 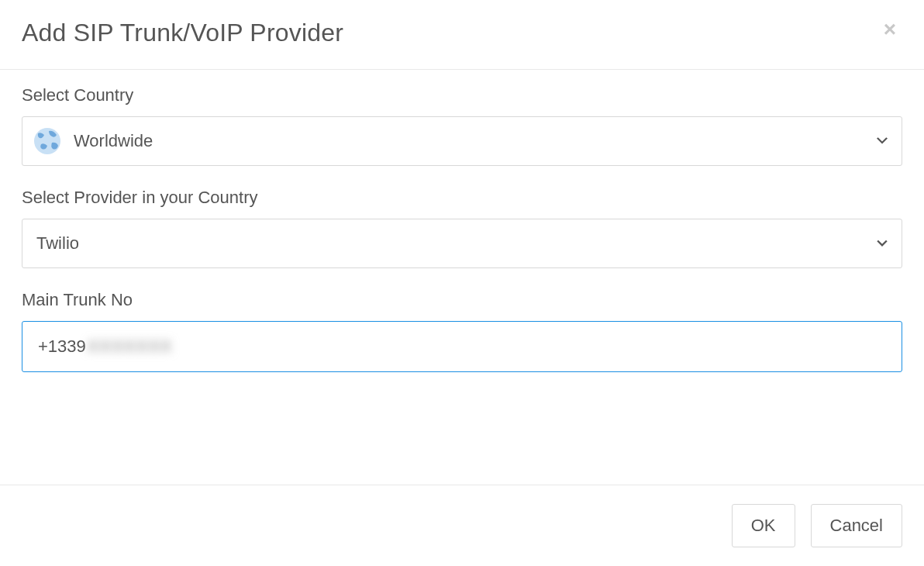 I want to click on provider-label: Select Provider in your Country, so click(x=462, y=198).